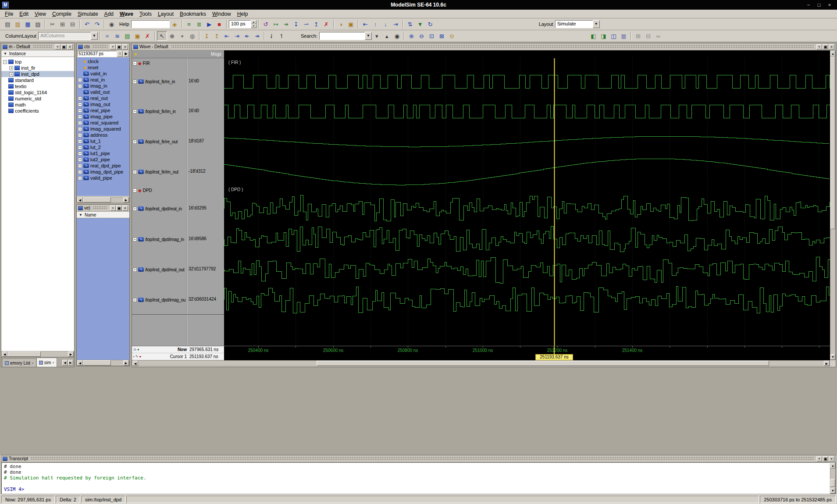 The height and width of the screenshot is (504, 837). Describe the element at coordinates (603, 36) in the screenshot. I see `expand-pane-right-icon: ◨` at that location.